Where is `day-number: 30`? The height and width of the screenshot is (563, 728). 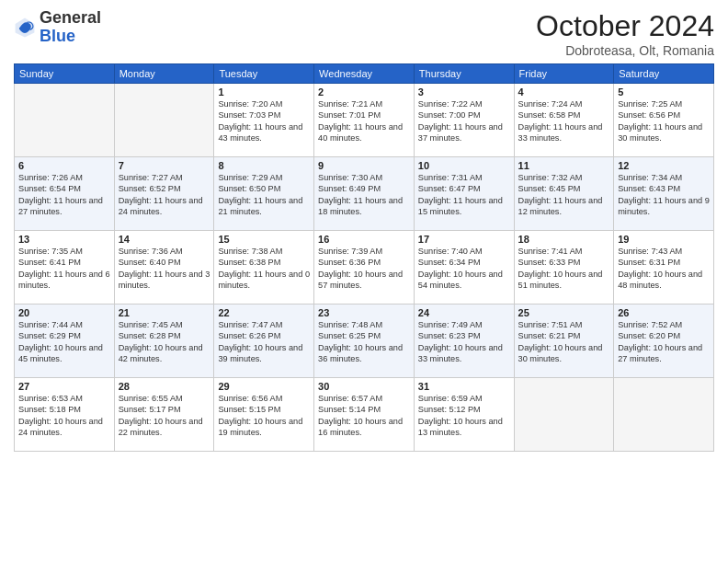
day-number: 30 is located at coordinates (364, 386).